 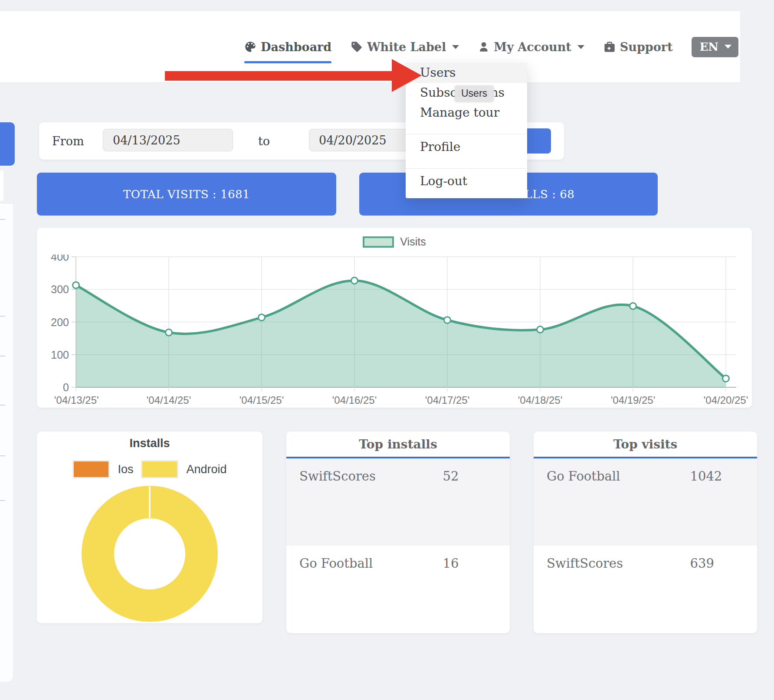 What do you see at coordinates (633, 400) in the screenshot?
I see `svg-text: '04/19/25'` at bounding box center [633, 400].